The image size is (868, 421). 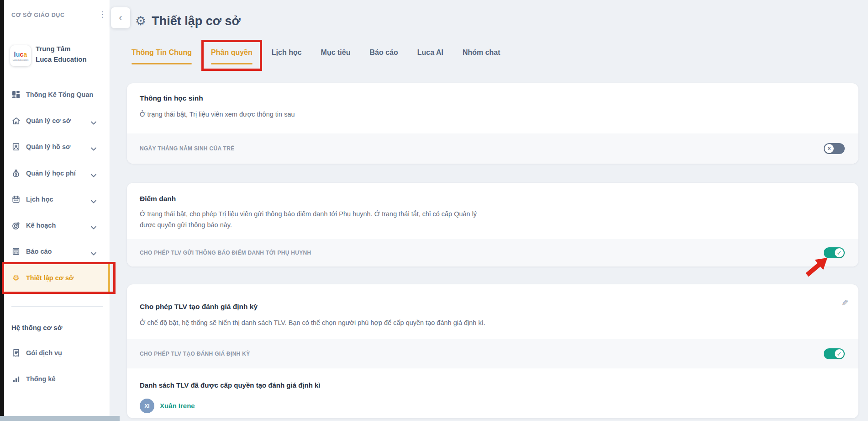 I want to click on sidebar-item-records: Quản lý hồ sơ, so click(x=57, y=147).